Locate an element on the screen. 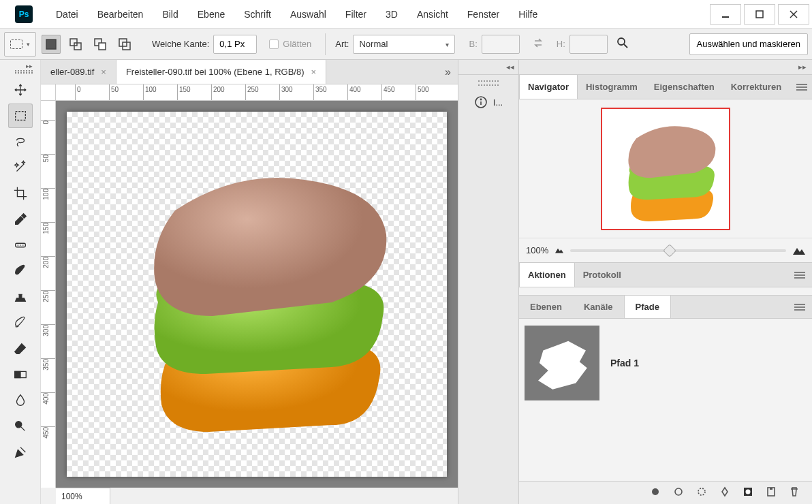  navigator-preview is located at coordinates (666, 169).